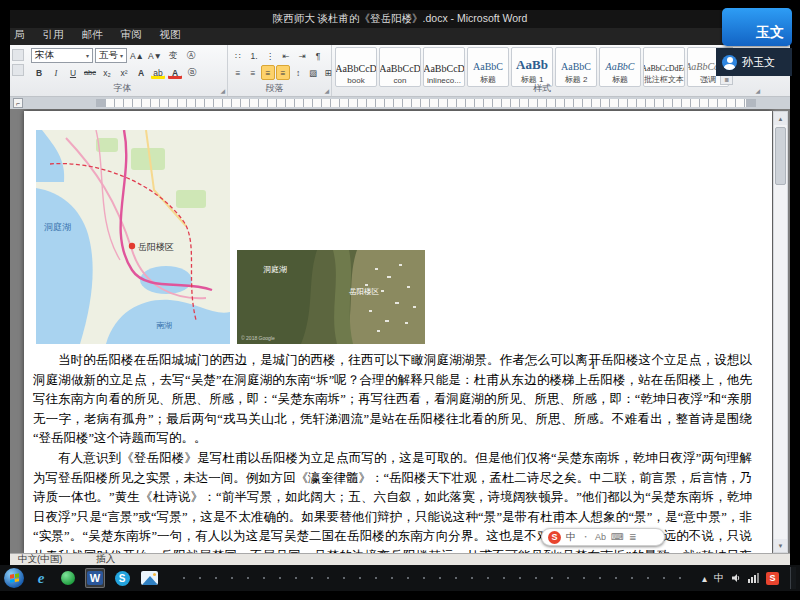 This screenshot has height=600, width=800. What do you see at coordinates (95, 578) in the screenshot?
I see `word-icon: W` at bounding box center [95, 578].